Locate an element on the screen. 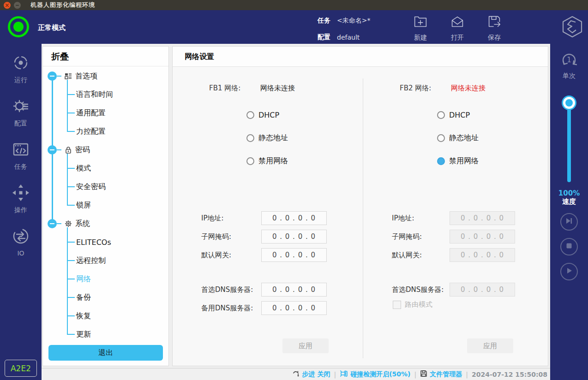 This screenshot has height=380, width=588. right-control-rail: 1 单次 100% 速度 is located at coordinates (569, 212).